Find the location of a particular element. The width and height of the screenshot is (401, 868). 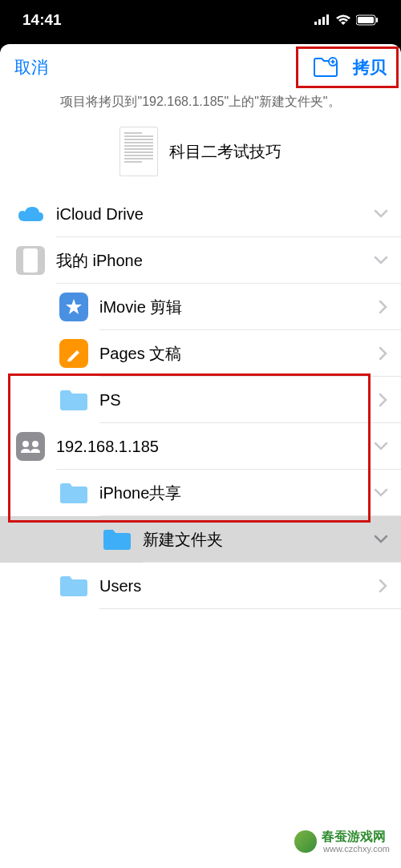

watermark-name: 春蚕游戏网 is located at coordinates (356, 837).